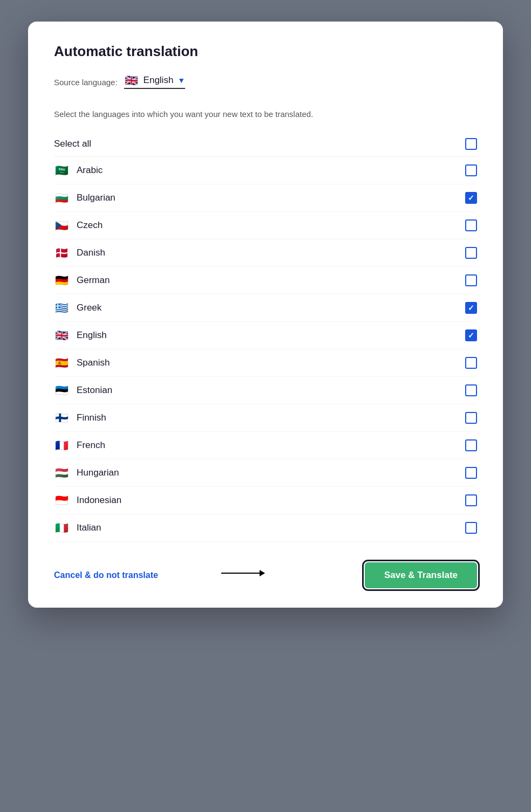  Describe the element at coordinates (271, 280) in the screenshot. I see `language-name-de: German` at that location.